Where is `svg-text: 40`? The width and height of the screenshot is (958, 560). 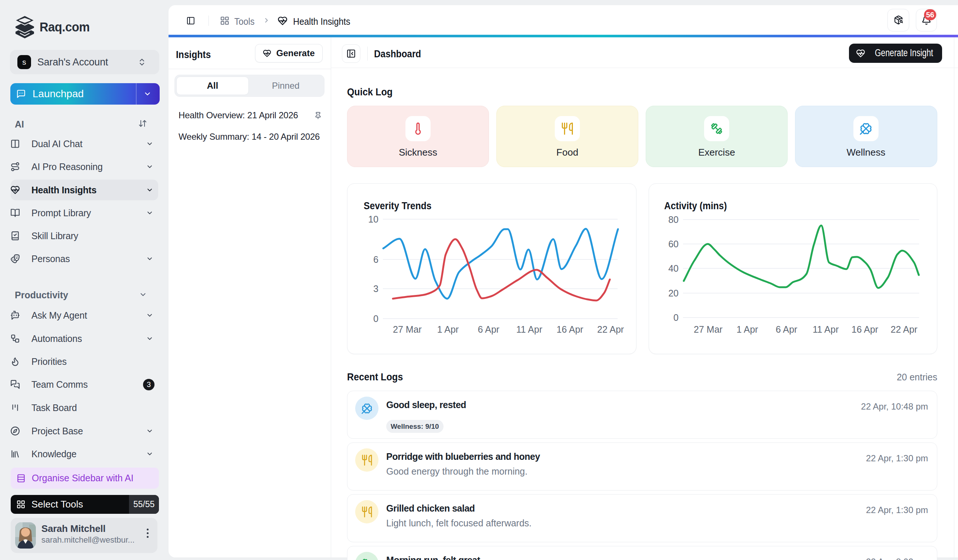
svg-text: 40 is located at coordinates (674, 268).